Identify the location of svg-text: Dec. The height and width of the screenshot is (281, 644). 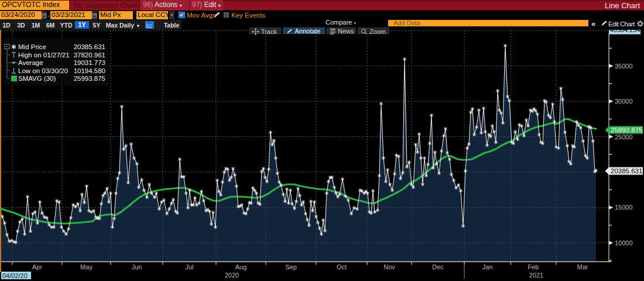
(438, 267).